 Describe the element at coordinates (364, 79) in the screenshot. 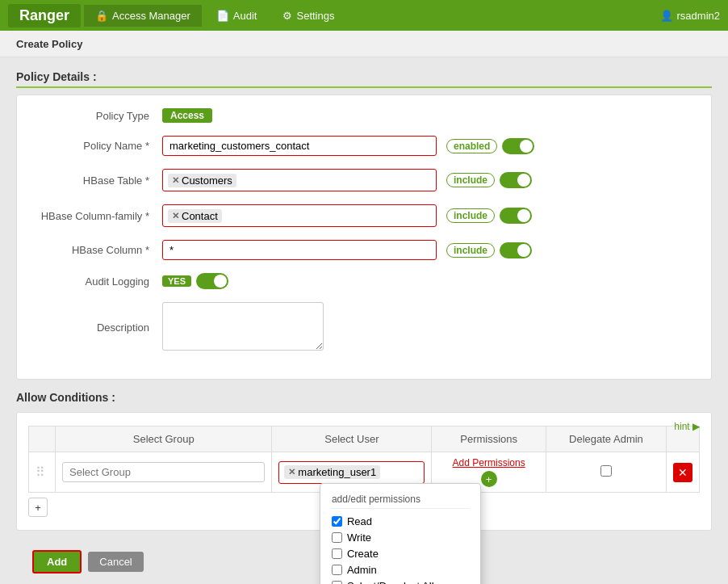

I see `policy-details-title: Policy Details :` at that location.